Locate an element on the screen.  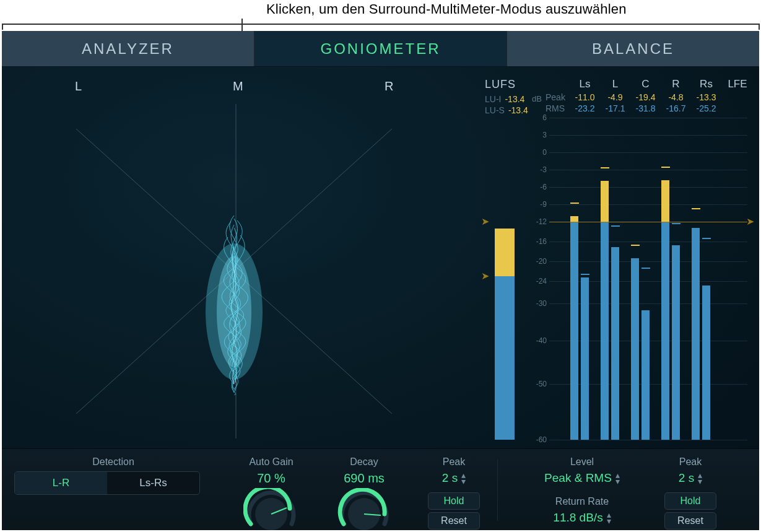
peak-right-value: 2 s ▴▾ is located at coordinates (690, 478).